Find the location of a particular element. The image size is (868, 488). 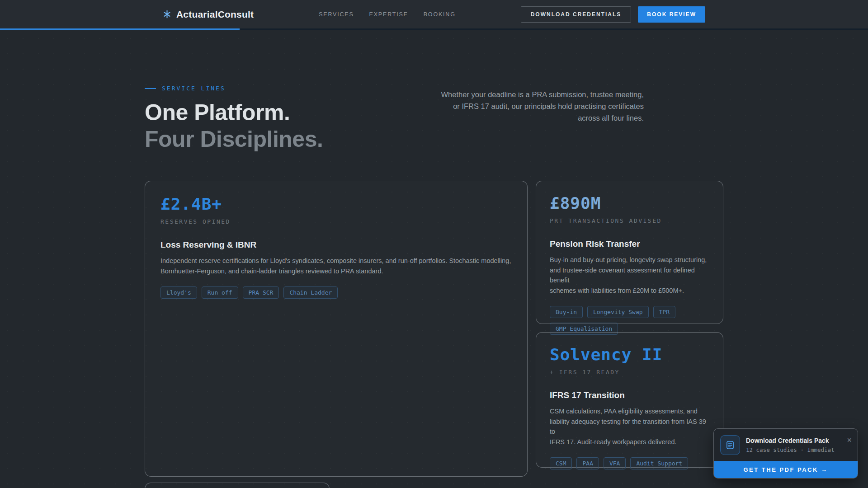

card-tags: Lloyd's Run-off PRA SCR Chain-Ladder is located at coordinates (336, 293).